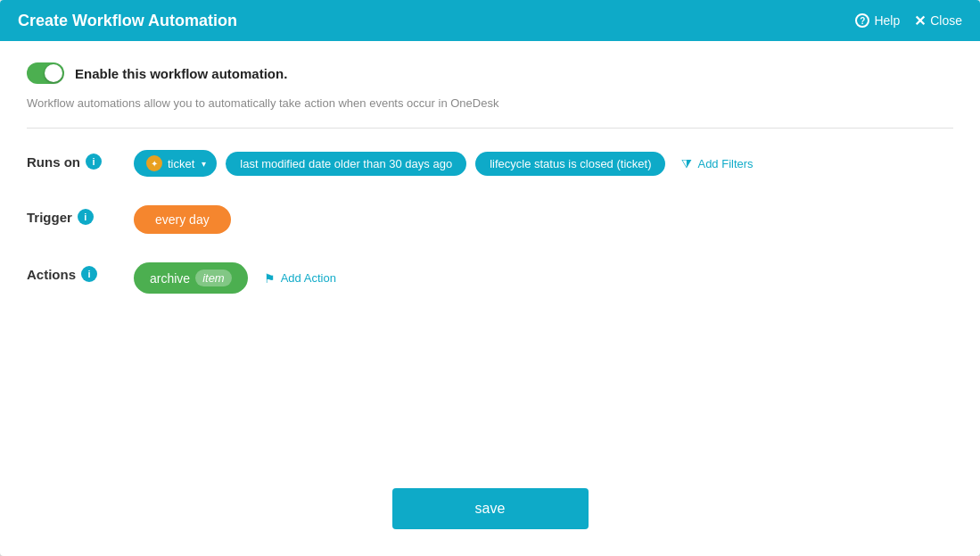 This screenshot has width=980, height=556. I want to click on description-text: Workflow automations allow you to automa…, so click(490, 104).